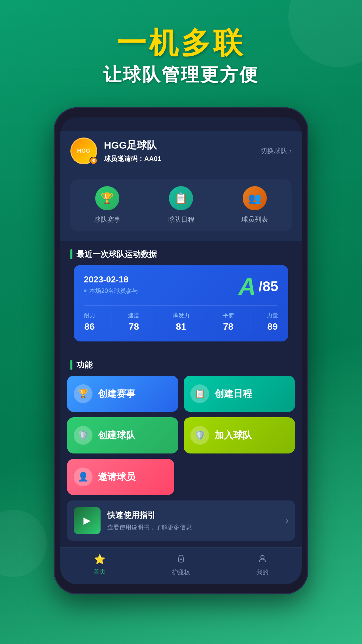  I want to click on team-logo: HGG ⚙, so click(84, 151).